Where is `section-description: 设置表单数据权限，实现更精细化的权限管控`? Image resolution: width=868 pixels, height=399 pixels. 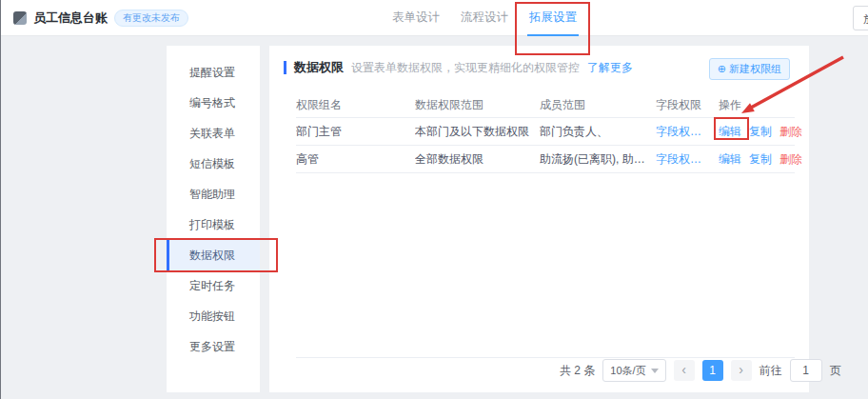
section-description: 设置表单数据权限，实现更精细化的权限管控 is located at coordinates (465, 69).